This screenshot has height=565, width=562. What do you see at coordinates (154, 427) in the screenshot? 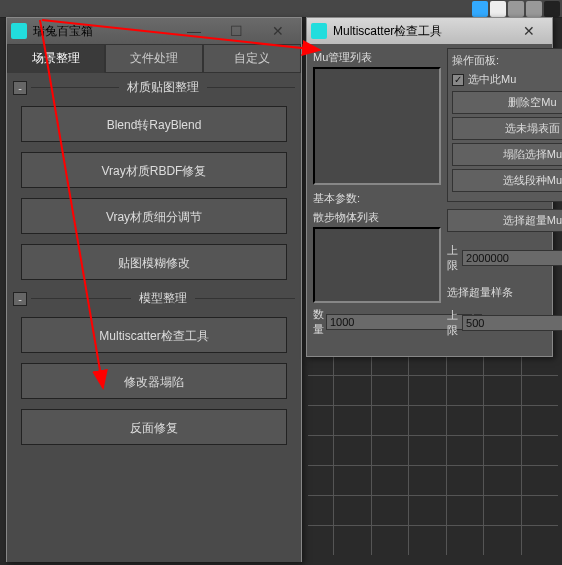
I see `btn-flip-repair: 反面修复` at bounding box center [154, 427].